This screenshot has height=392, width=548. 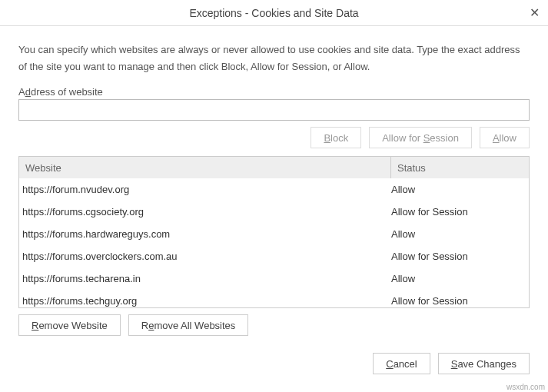 I want to click on cell-website: https://forum.nvudev.org, so click(x=207, y=189).